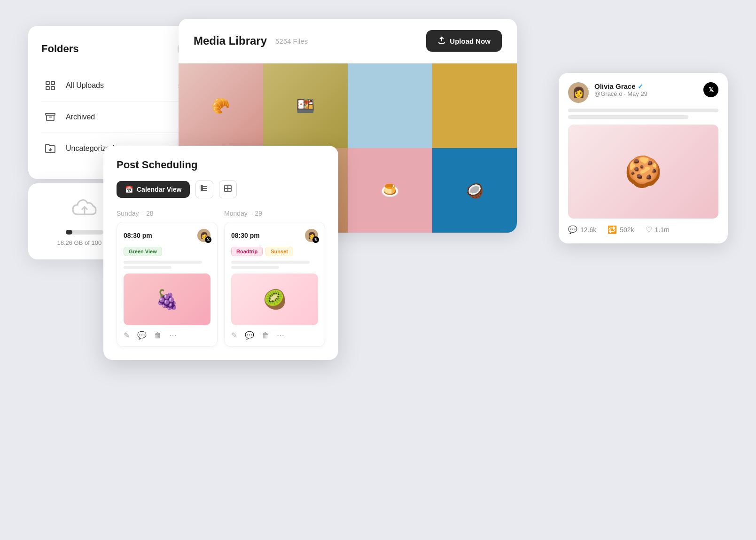  What do you see at coordinates (646, 90) in the screenshot?
I see `social-user-info: Olivia Grace ✓ @Grace.o · May 29` at bounding box center [646, 90].